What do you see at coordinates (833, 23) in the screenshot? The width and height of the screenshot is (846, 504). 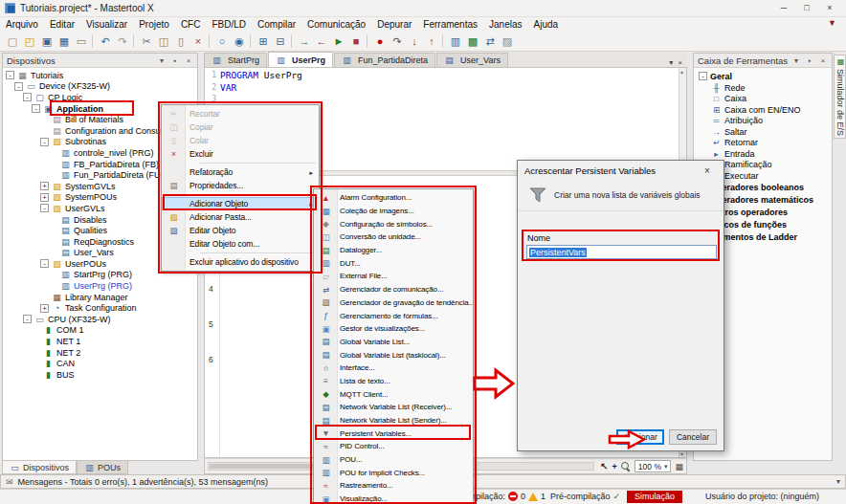 I see `menubar-overflow-icon: ▼` at bounding box center [833, 23].